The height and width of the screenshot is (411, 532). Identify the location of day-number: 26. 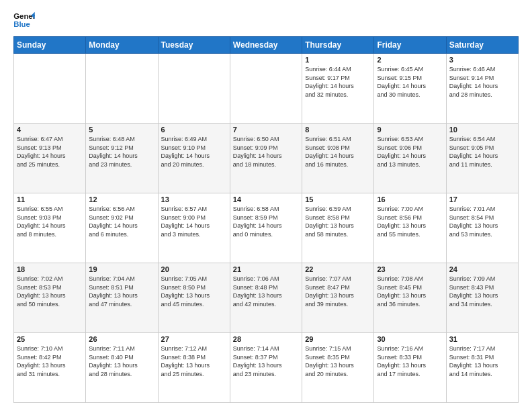
(122, 339).